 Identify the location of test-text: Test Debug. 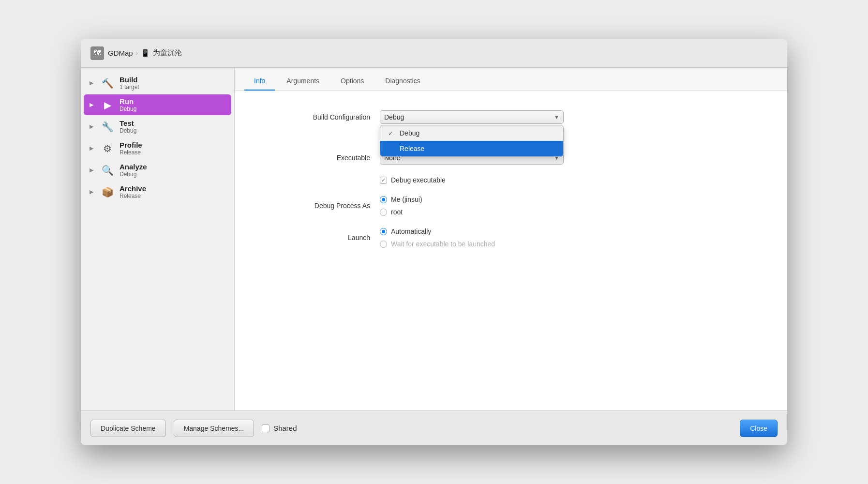
(128, 127).